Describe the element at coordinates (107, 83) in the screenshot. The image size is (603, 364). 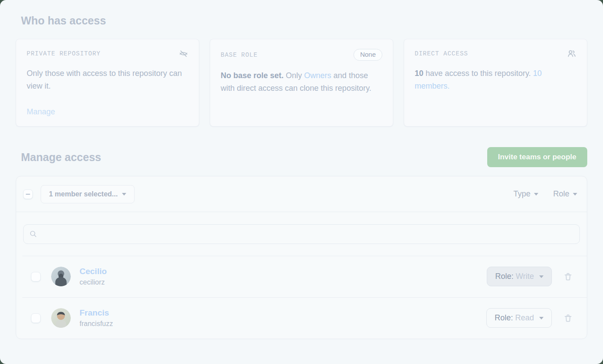
I see `private-repository-card: PRIVATE REPOSITORY Only those with acces…` at that location.